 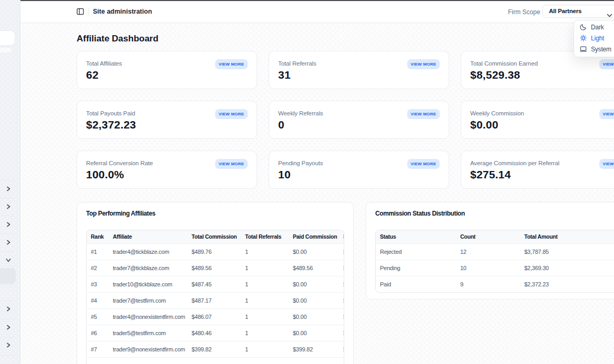 I want to click on firm-scope-value: All Partners, so click(x=565, y=11).